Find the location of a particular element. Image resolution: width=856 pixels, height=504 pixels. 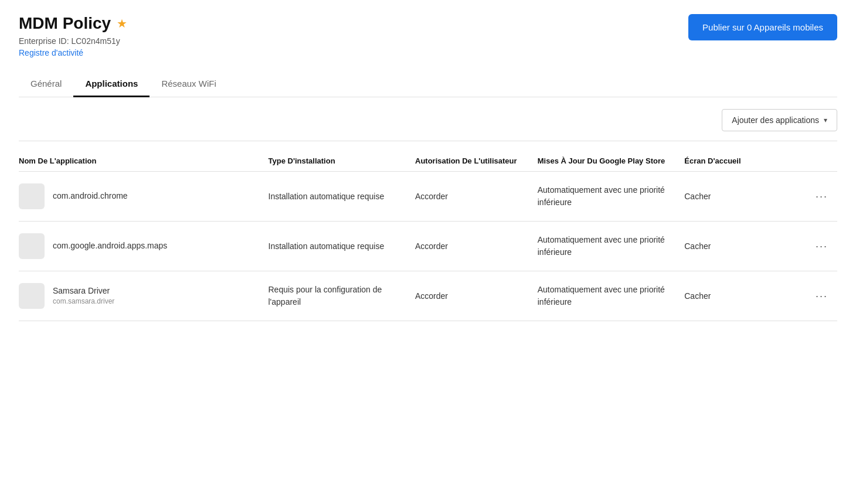

star-icon: ★ is located at coordinates (122, 23).